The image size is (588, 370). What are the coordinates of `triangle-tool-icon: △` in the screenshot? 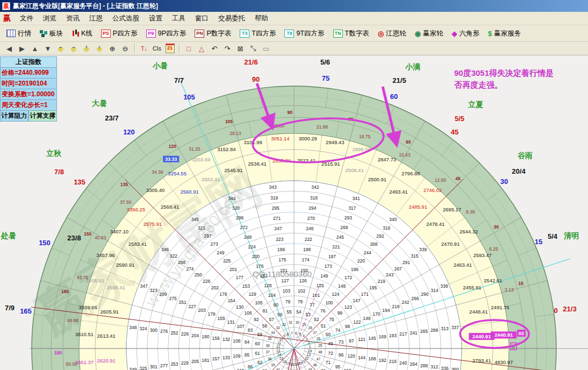 It's located at (202, 48).